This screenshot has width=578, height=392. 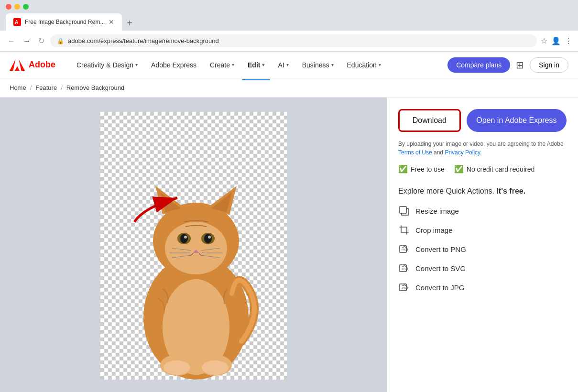 I want to click on nav-forward-button: →, so click(x=27, y=41).